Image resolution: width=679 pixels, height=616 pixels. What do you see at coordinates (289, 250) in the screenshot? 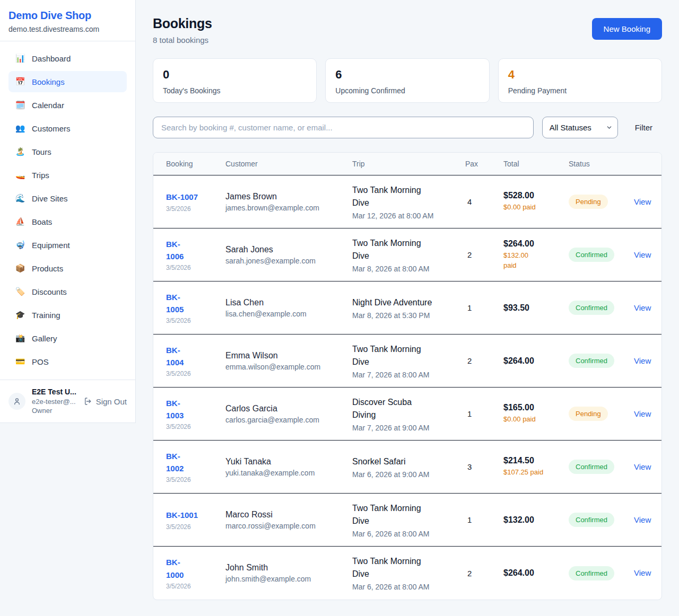
I see `customer-name: Sarah Jones` at bounding box center [289, 250].